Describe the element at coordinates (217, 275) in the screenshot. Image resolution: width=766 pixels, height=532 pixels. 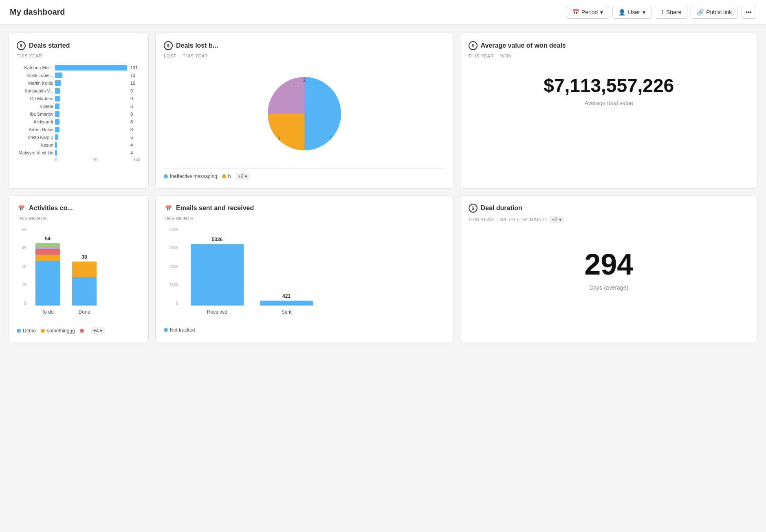
I see `received-bar` at that location.